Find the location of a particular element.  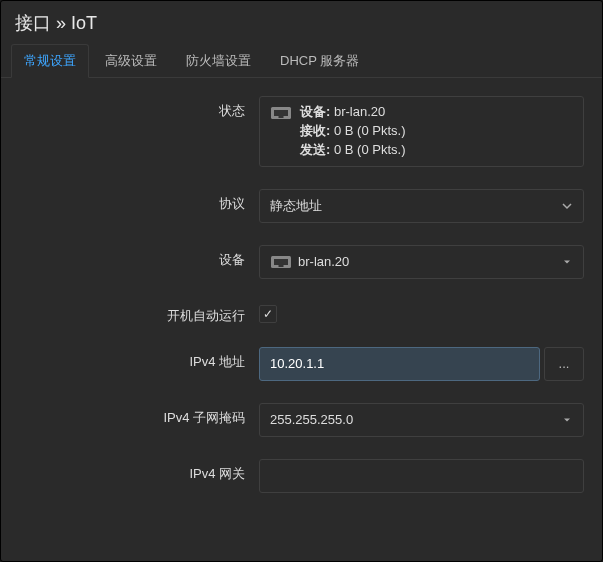

status-rx-value: 0 B (0 Pkts.) is located at coordinates (370, 130).